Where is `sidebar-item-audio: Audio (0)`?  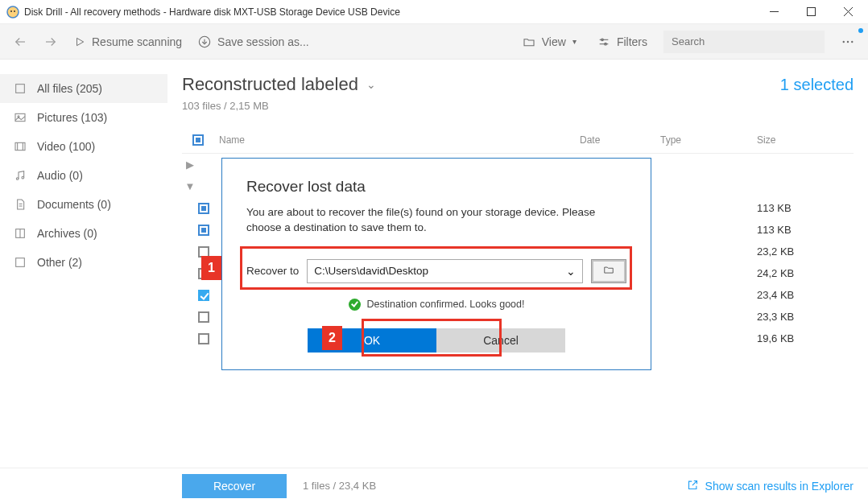
sidebar-item-audio: Audio (0) is located at coordinates (84, 175).